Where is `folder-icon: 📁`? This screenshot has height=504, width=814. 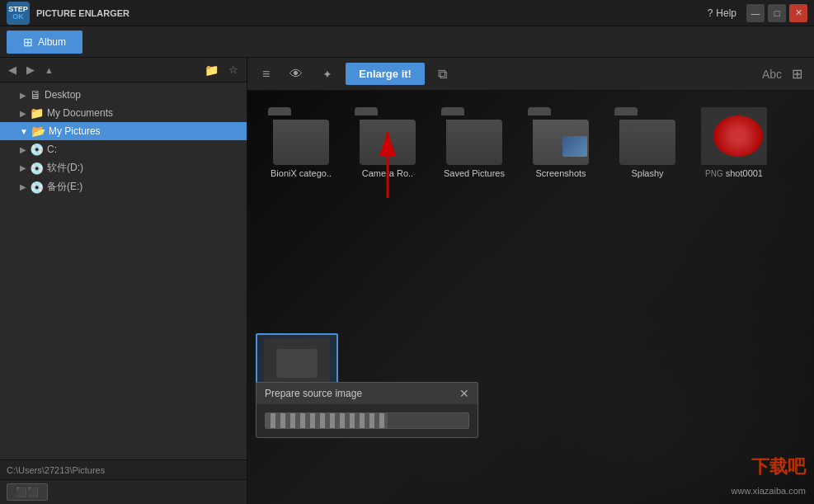 folder-icon: 📁 is located at coordinates (36, 113).